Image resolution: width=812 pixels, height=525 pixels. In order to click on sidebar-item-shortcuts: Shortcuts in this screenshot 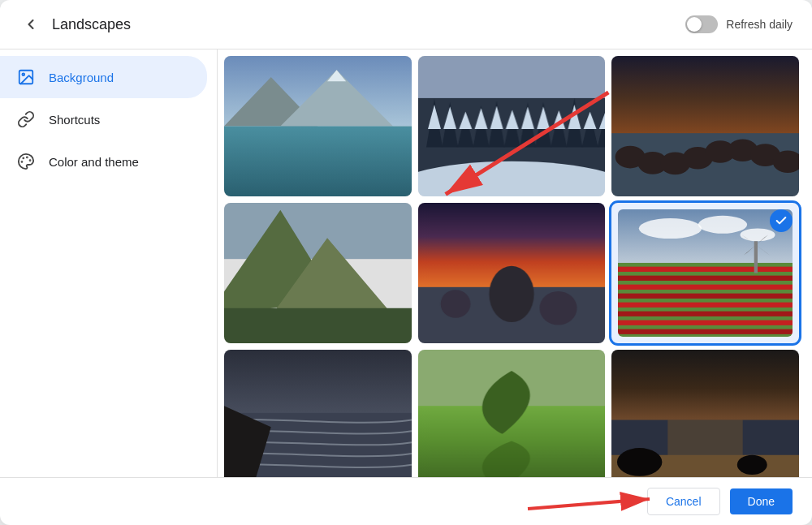, I will do `click(104, 119)`.